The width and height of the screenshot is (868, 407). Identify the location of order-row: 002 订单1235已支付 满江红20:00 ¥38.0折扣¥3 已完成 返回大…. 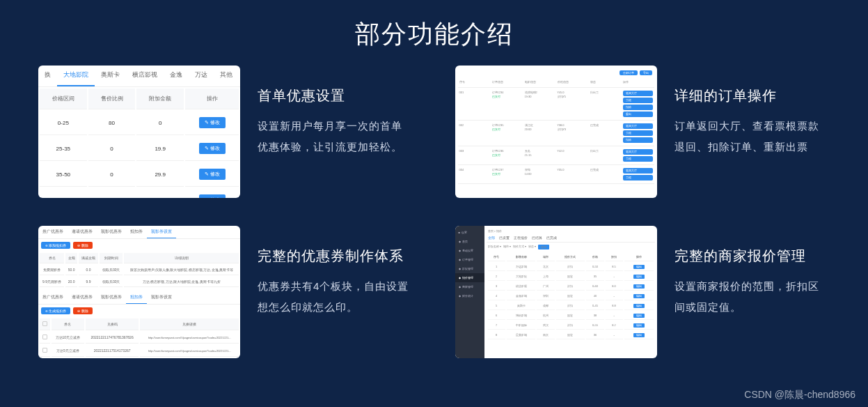
(556, 134).